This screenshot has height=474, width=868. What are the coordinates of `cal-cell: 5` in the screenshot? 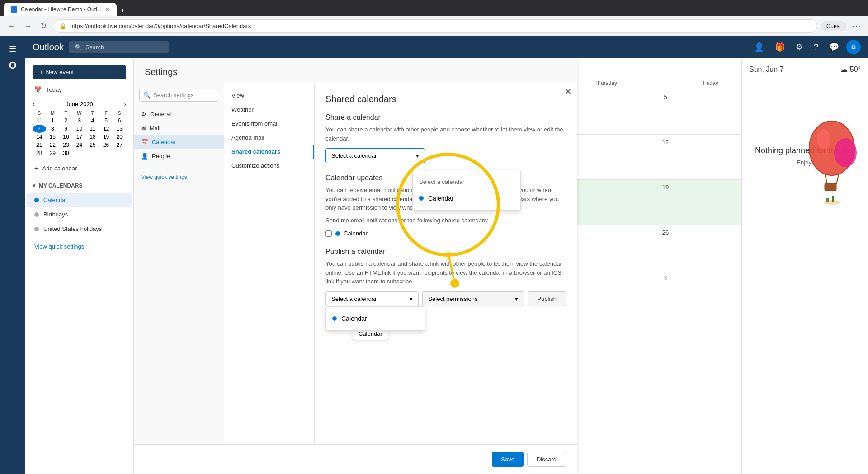 It's located at (106, 121).